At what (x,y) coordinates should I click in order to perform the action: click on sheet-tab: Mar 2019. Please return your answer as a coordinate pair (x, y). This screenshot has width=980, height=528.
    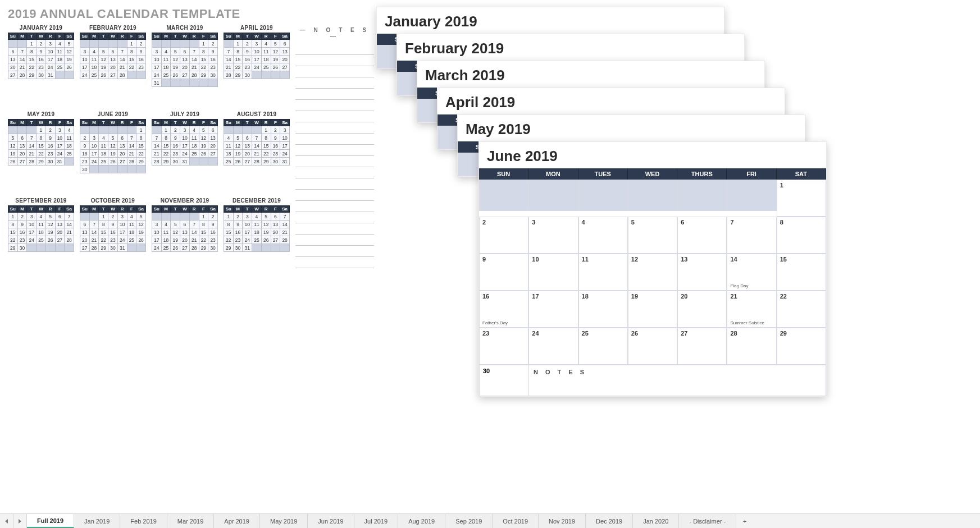
    Looking at the image, I should click on (191, 521).